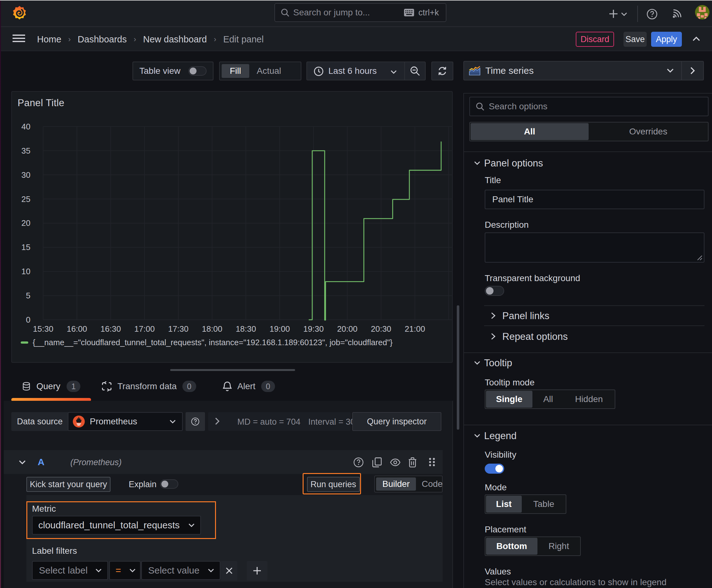  What do you see at coordinates (415, 329) in the screenshot?
I see `svg-text: 21:00` at bounding box center [415, 329].